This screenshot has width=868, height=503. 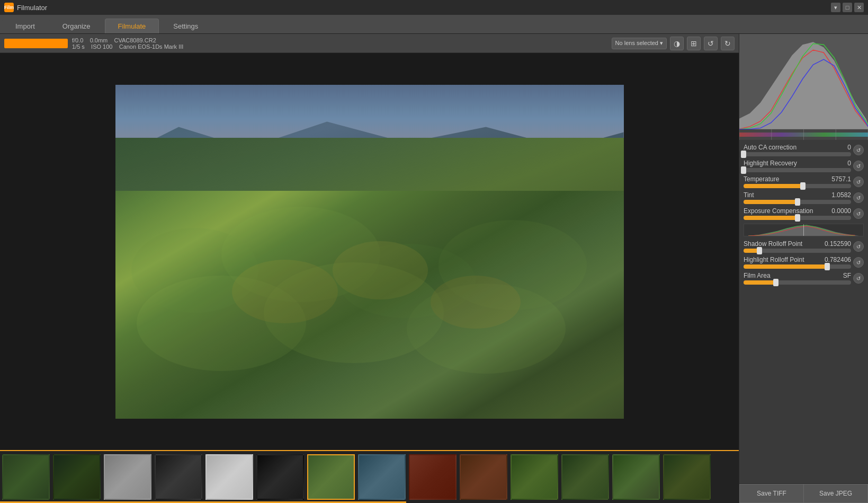 I want to click on highlight-rolloff-reset: ↺, so click(x=858, y=262).